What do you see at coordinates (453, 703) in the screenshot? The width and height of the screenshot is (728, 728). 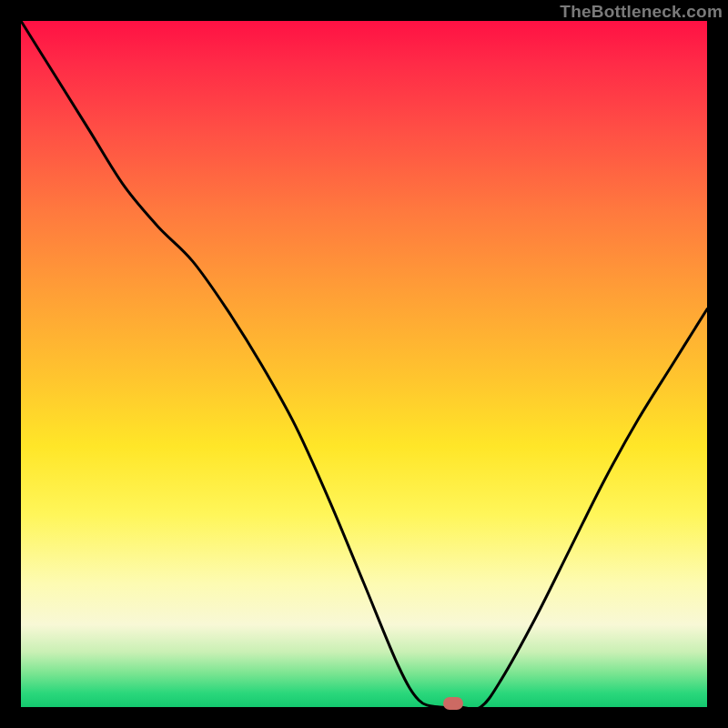 I see `optimal-point-marker` at bounding box center [453, 703].